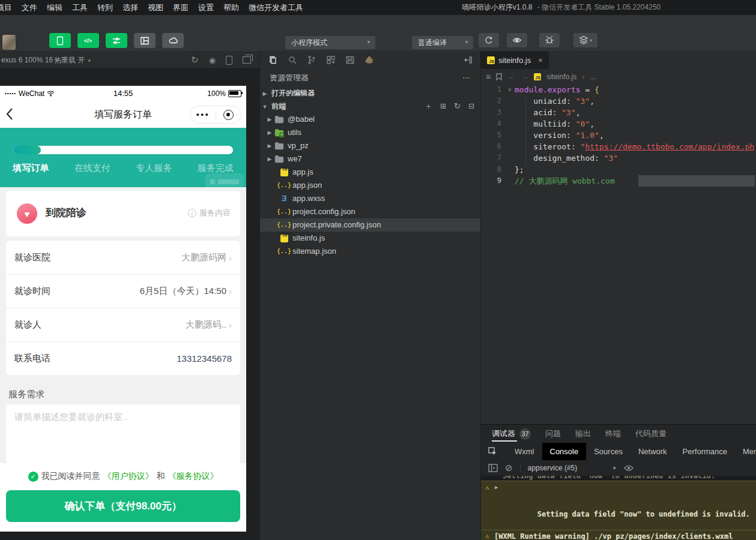  I want to click on user-agreement-link: 《用户协议》, so click(129, 476).